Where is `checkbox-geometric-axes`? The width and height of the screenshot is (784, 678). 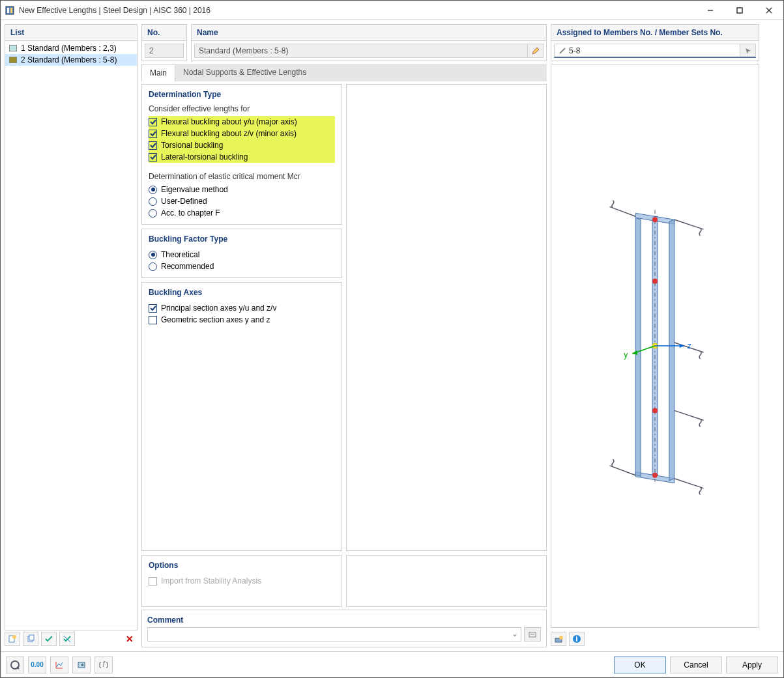 checkbox-geometric-axes is located at coordinates (152, 320).